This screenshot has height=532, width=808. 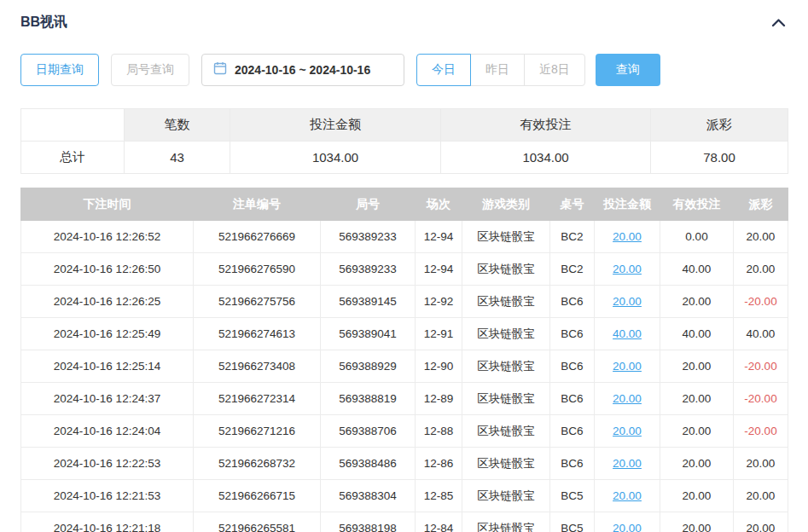 What do you see at coordinates (303, 70) in the screenshot?
I see `date-range-input: 2024-10-16 ~ 2024-10-16` at bounding box center [303, 70].